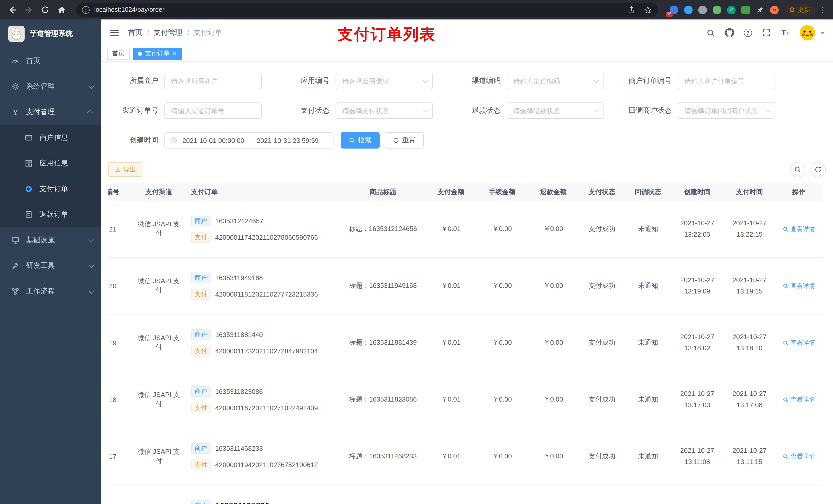 The image size is (833, 504). What do you see at coordinates (29, 10) in the screenshot?
I see `forward-icon` at bounding box center [29, 10].